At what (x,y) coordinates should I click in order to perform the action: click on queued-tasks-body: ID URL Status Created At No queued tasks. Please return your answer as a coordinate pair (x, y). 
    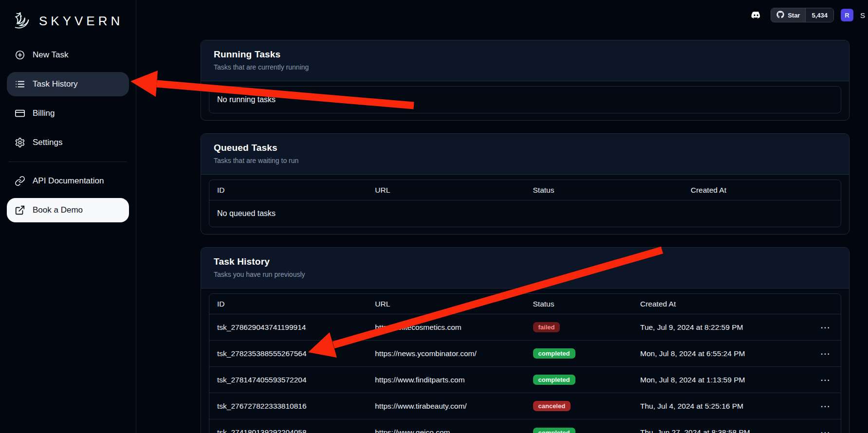
    Looking at the image, I should click on (525, 204).